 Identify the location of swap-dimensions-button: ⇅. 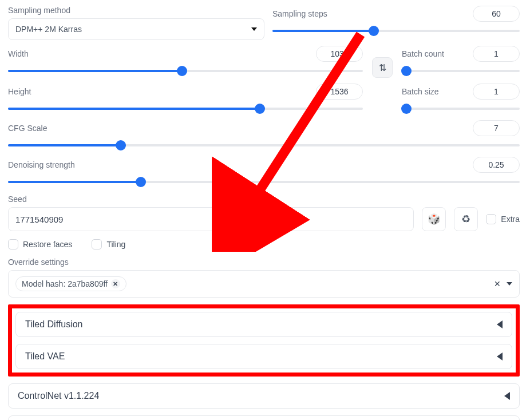
(382, 68).